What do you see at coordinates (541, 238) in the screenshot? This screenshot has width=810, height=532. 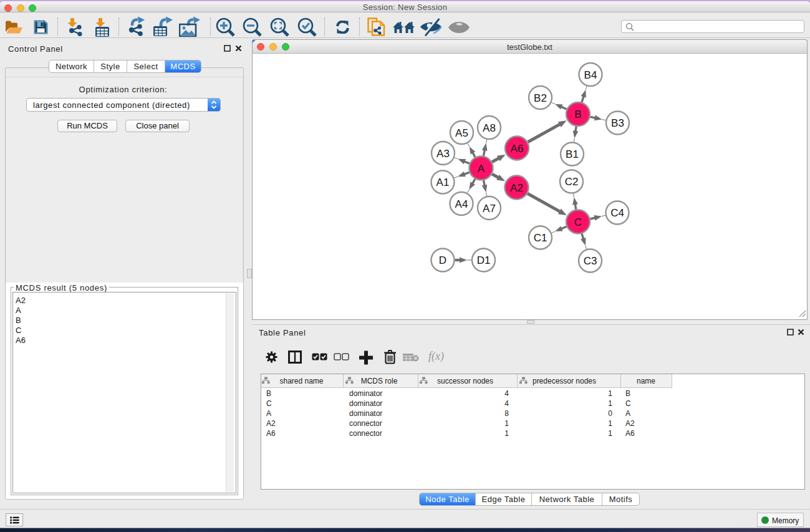 I see `svg-text: C1` at bounding box center [541, 238].